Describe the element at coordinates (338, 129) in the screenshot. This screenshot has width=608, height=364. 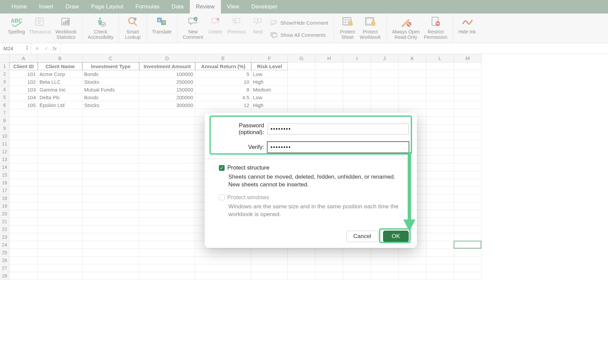
I see `password-input` at that location.